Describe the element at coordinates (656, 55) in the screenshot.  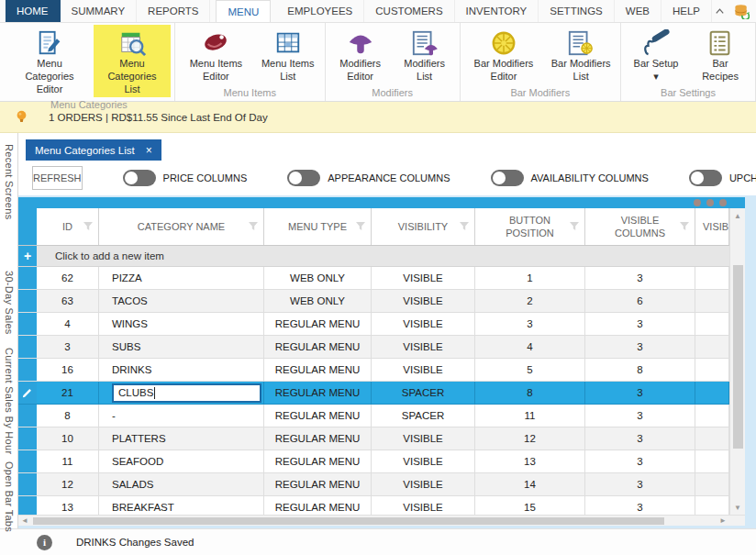
I see `bar-setup-button: Bar Setup ▾` at that location.